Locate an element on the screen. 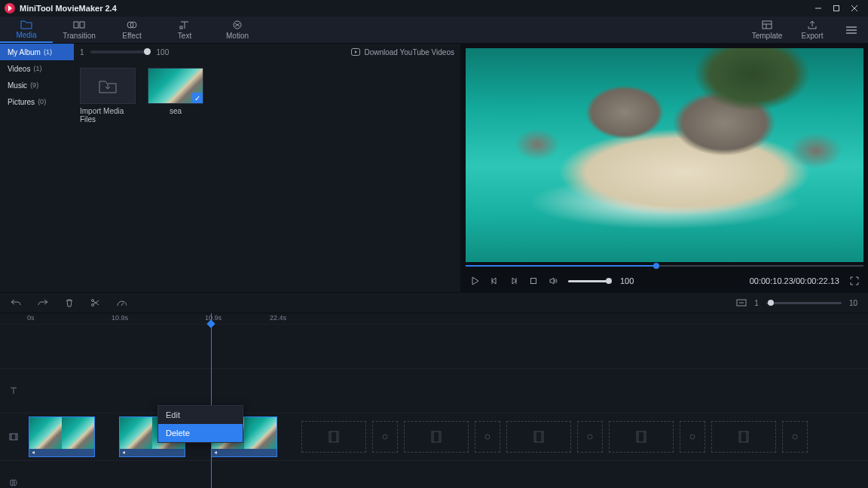  trash-icon is located at coordinates (69, 303).